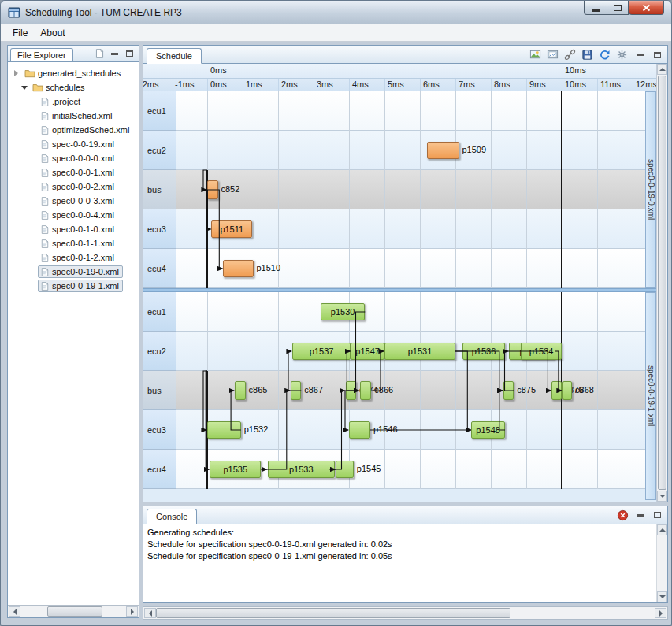  I want to click on explorer-minimize-button, so click(115, 54).